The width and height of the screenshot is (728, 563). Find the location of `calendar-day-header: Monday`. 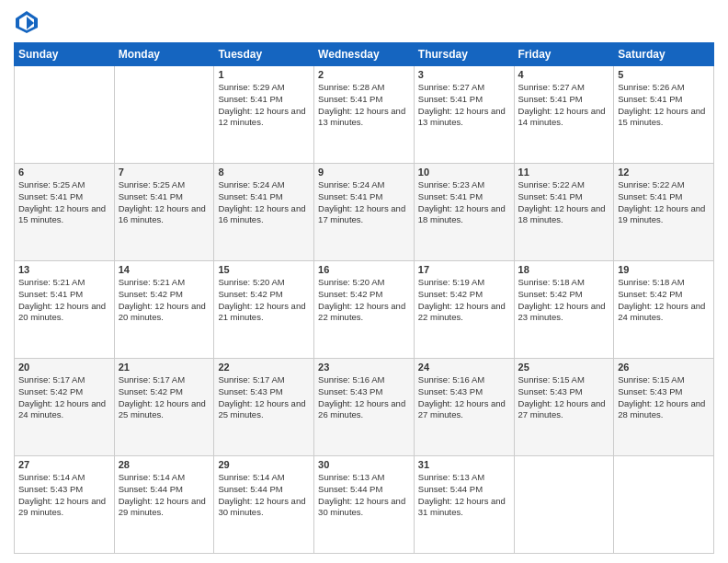

calendar-day-header: Monday is located at coordinates (164, 55).